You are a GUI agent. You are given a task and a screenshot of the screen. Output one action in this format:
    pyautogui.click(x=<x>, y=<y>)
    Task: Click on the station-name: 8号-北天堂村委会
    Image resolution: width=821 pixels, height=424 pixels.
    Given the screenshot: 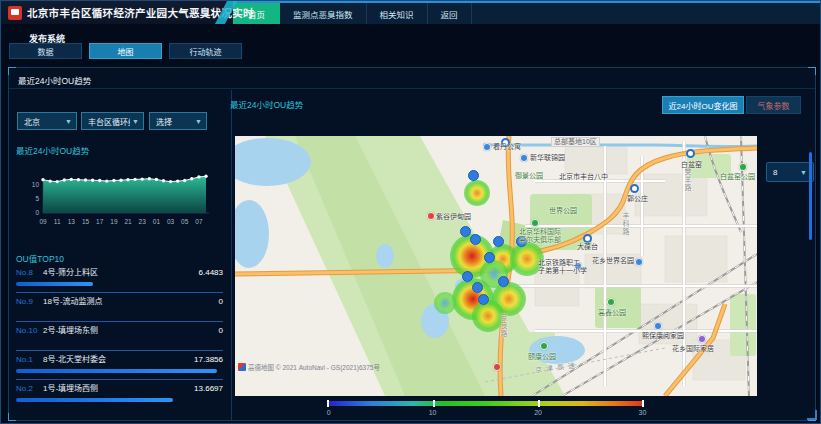 What is the action you would take?
    pyautogui.click(x=118, y=360)
    